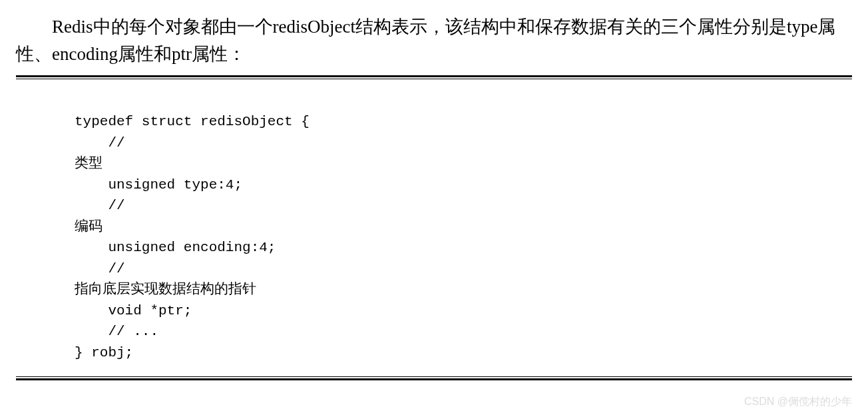 The width and height of the screenshot is (868, 413). Describe the element at coordinates (434, 40) in the screenshot. I see `intro-paragraph: Redis中的每个对象都由一个redisObject结构表示，该结构中和保存数据…` at that location.